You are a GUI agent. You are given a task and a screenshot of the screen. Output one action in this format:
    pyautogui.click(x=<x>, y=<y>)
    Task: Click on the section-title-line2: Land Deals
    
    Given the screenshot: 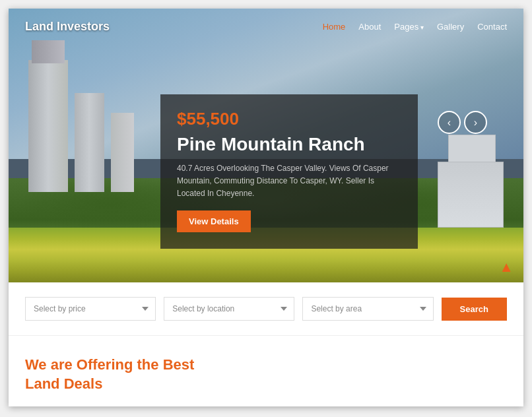 What is the action you would take?
    pyautogui.click(x=63, y=384)
    